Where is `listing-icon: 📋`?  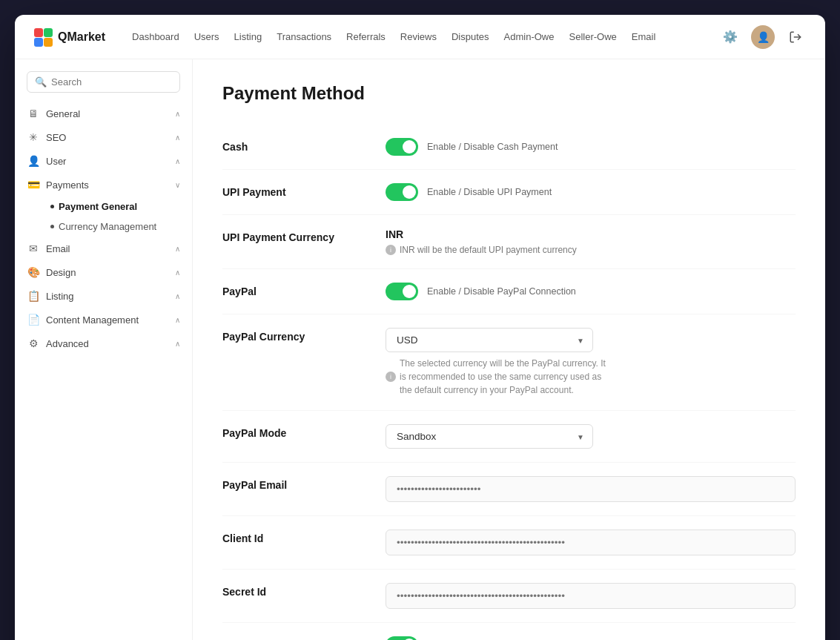
listing-icon: 📋 is located at coordinates (33, 296).